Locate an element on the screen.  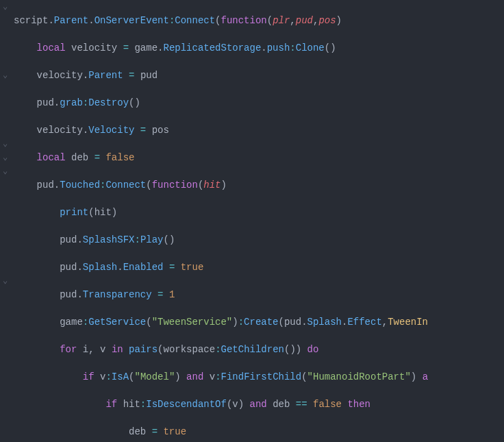
code-line: if v:IsA("Model") and v:FindFirstChild("… is located at coordinates (259, 377).